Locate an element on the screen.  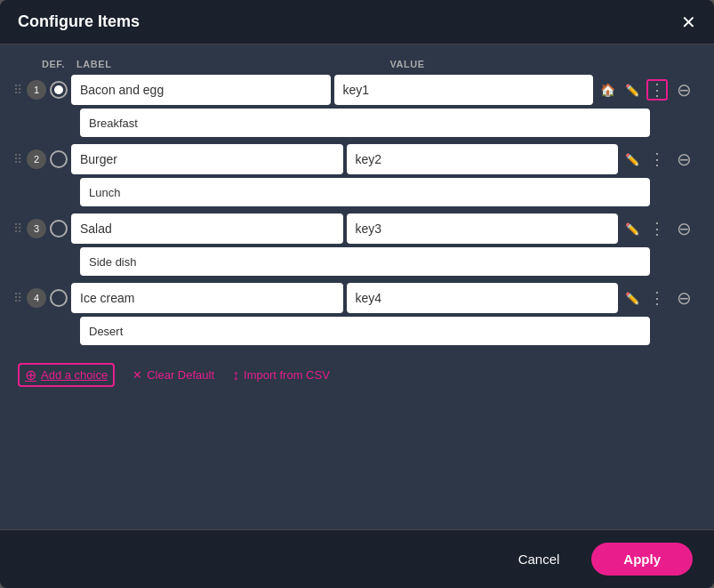
dialog-header: Configure Items ✕ is located at coordinates (357, 22).